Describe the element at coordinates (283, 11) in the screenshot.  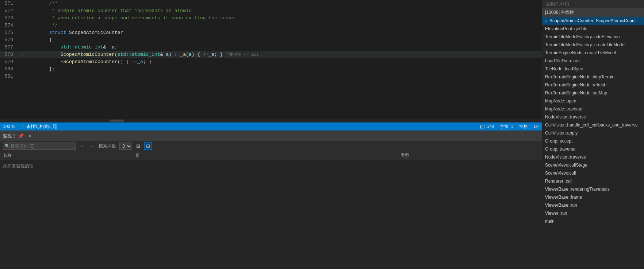
I see `code-content: * Simple atomic counter that increments …` at that location.